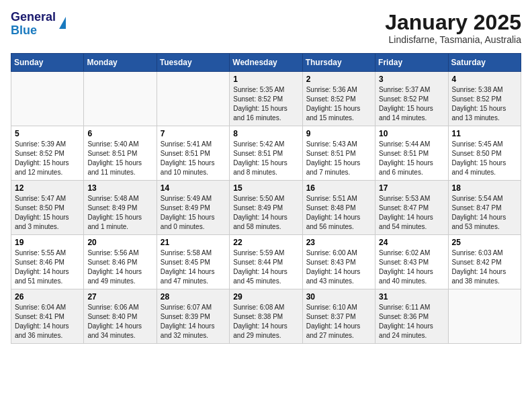 This screenshot has height=411, width=532. What do you see at coordinates (485, 158) in the screenshot?
I see `day-info: Sunrise: 5:45 AMSunset: 8:50 PMDaylight:…` at bounding box center [485, 158].